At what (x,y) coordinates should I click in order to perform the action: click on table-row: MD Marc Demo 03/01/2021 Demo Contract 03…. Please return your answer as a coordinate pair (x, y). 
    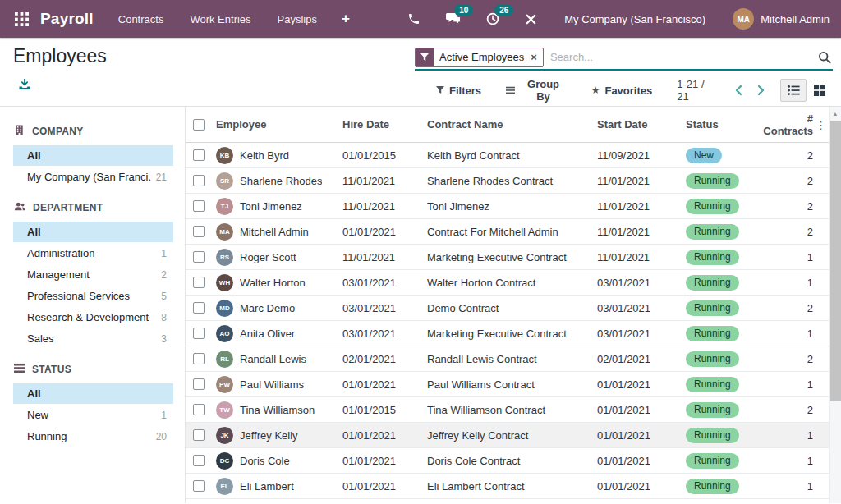
    Looking at the image, I should click on (508, 309).